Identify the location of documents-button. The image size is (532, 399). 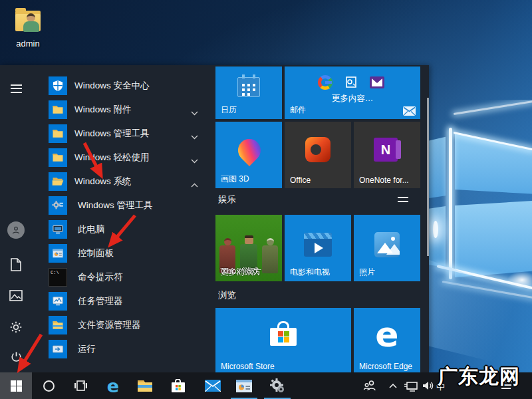
(16, 265).